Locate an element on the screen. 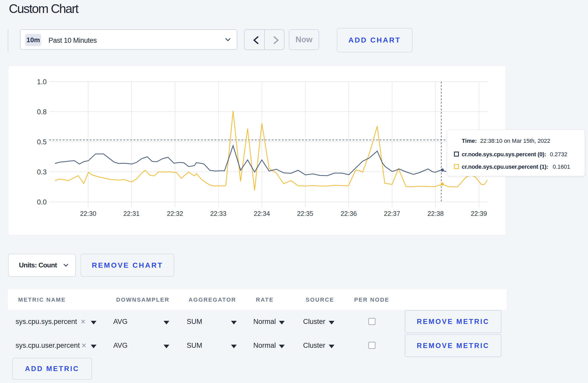 The image size is (588, 383). svg-text: 0.0 is located at coordinates (42, 202).